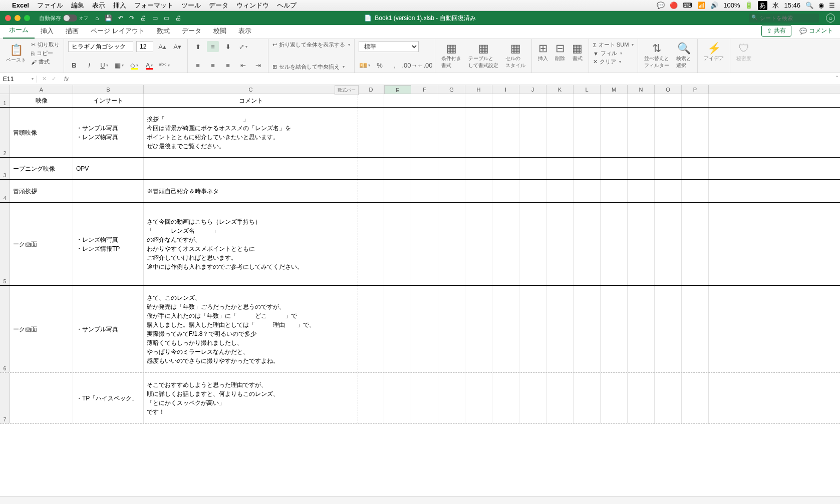 This screenshot has height=504, width=840. What do you see at coordinates (425, 65) in the screenshot?
I see `decrease-decimal-button: ←.00` at bounding box center [425, 65].